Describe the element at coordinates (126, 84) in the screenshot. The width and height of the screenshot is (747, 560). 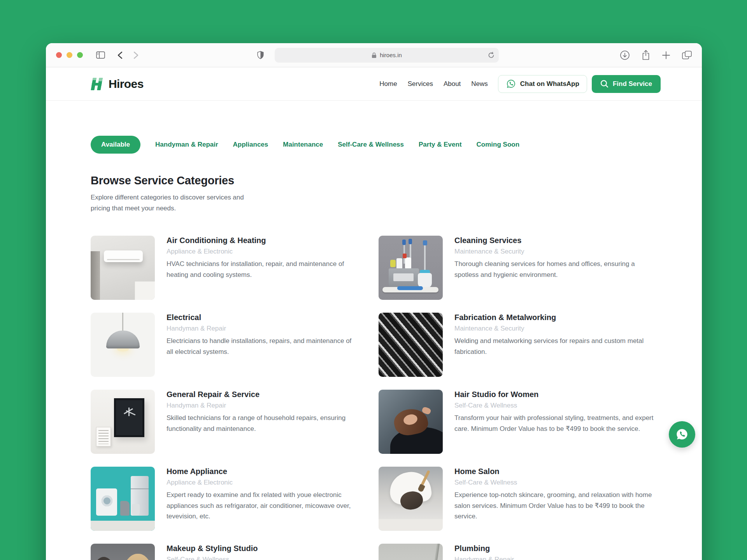
I see `brand-name: Hiroes` at that location.